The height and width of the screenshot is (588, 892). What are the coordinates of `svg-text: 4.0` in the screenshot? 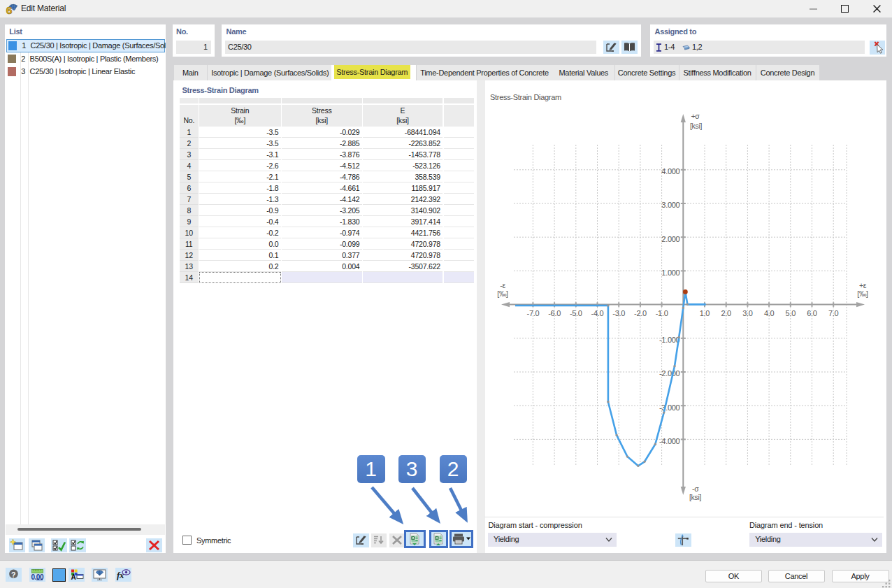 It's located at (769, 313).